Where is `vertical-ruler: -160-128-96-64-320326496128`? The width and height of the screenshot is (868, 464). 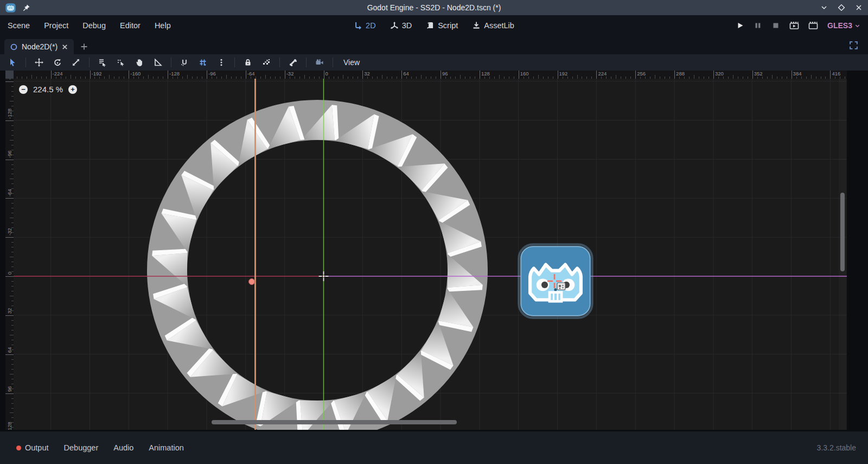
vertical-ruler: -160-128-96-64-320326496128 is located at coordinates (10, 254).